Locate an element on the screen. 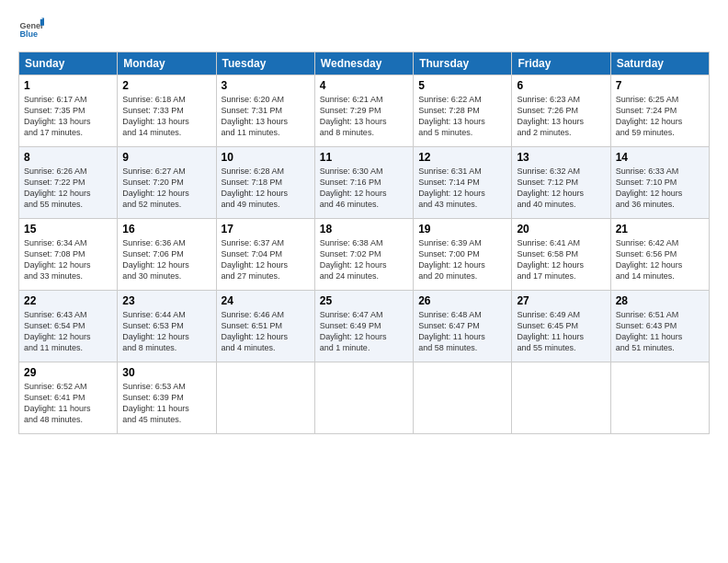  day-number: 30 is located at coordinates (166, 373).